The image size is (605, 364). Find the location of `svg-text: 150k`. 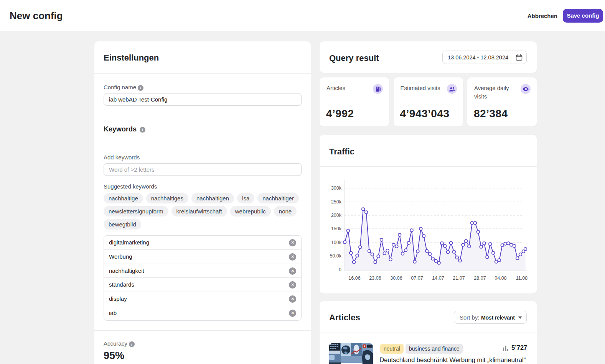

svg-text: 150k is located at coordinates (336, 229).